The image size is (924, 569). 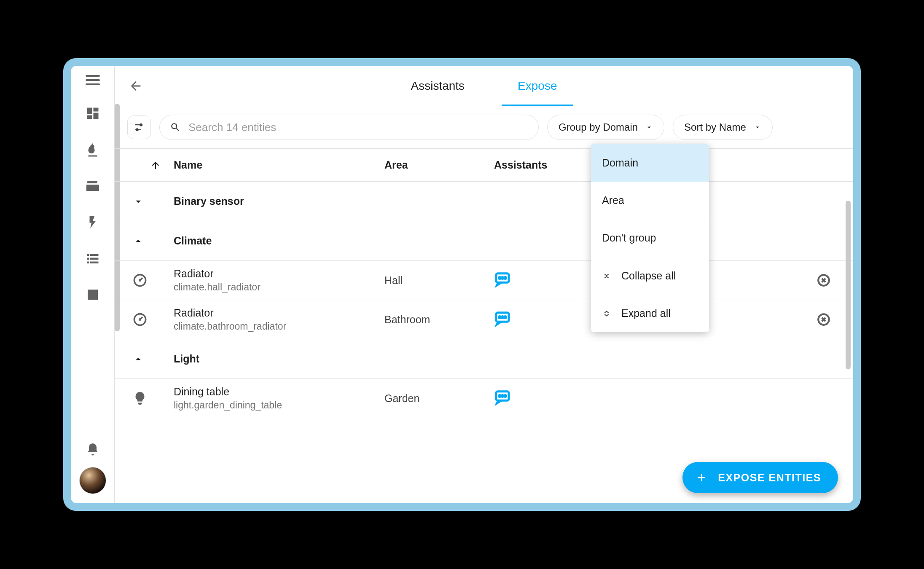 I want to click on chart-icon, so click(x=93, y=295).